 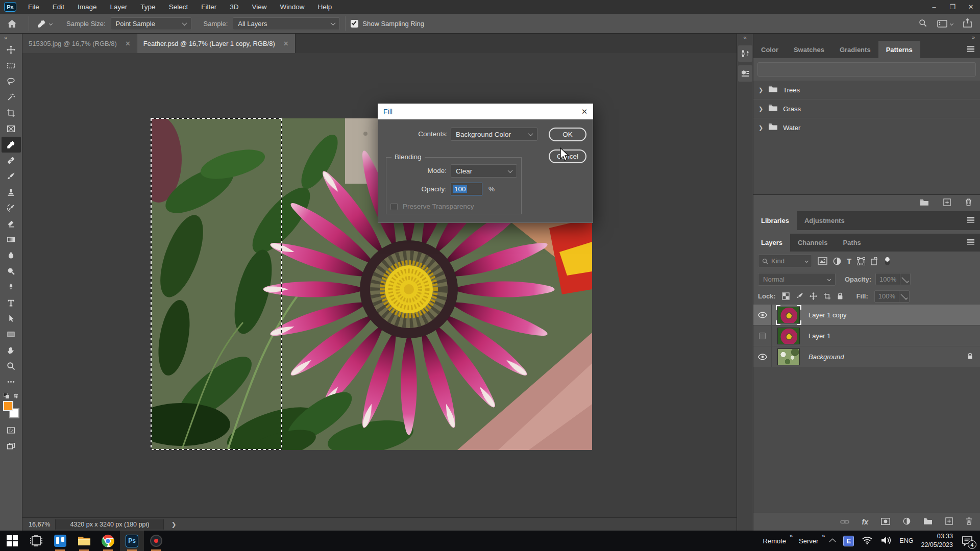 I want to click on filter-adjustment-layers-icon, so click(x=837, y=261).